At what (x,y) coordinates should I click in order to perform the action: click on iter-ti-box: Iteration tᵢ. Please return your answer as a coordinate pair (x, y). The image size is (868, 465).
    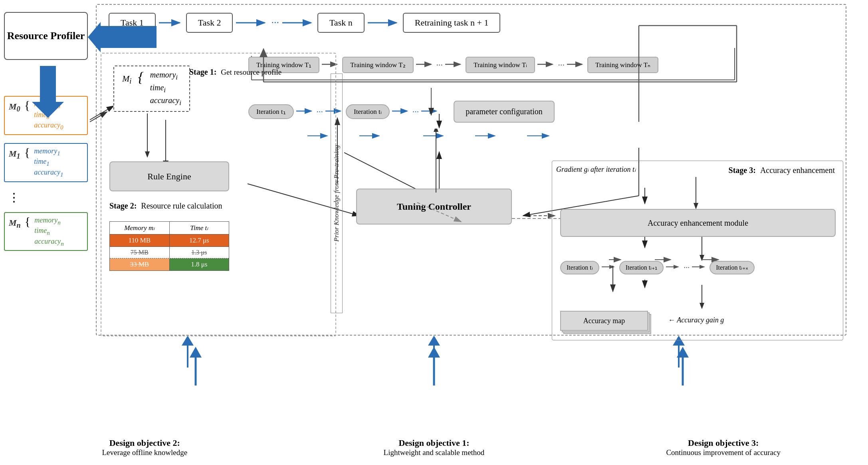
    Looking at the image, I should click on (368, 112).